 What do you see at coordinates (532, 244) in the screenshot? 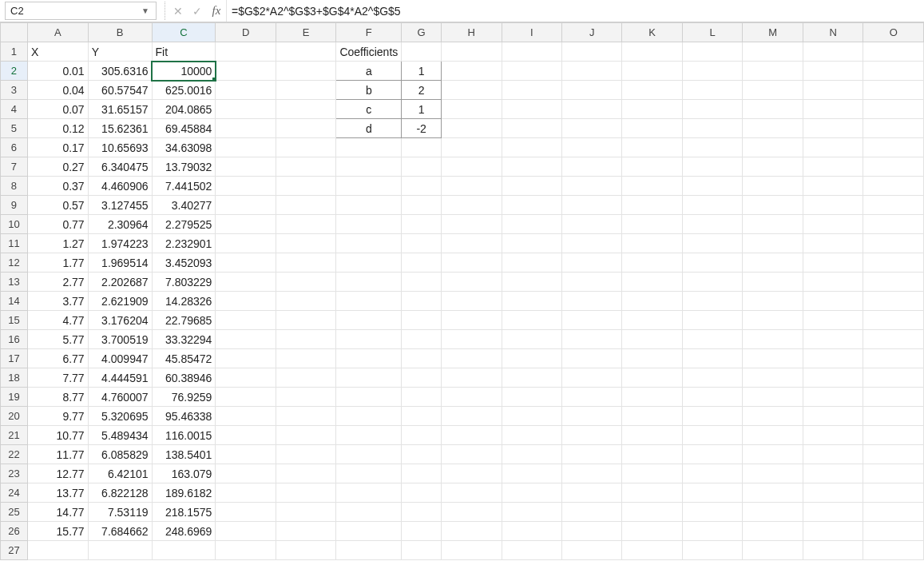
I see `cell-I11` at bounding box center [532, 244].